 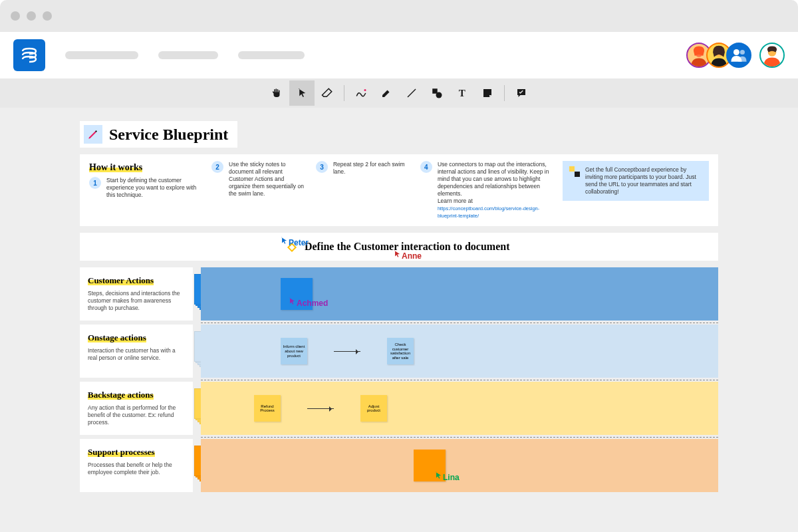 I want to click on sticky-note-tool, so click(x=487, y=93).